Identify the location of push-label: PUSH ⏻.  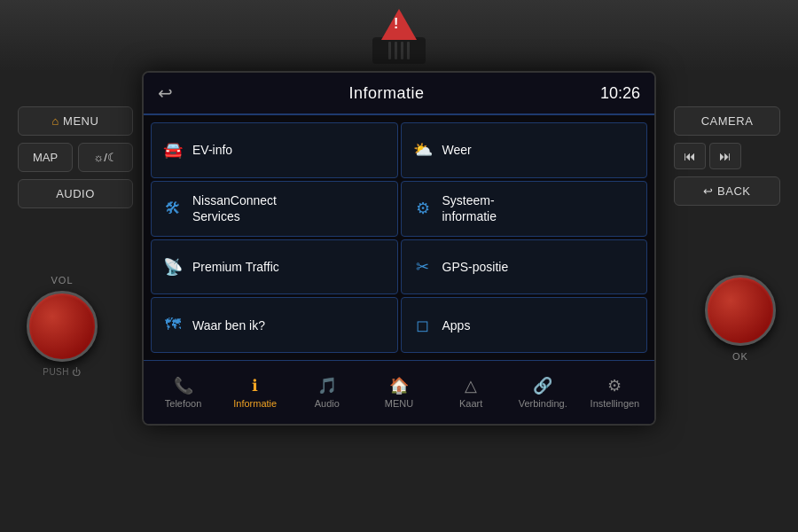
(62, 372).